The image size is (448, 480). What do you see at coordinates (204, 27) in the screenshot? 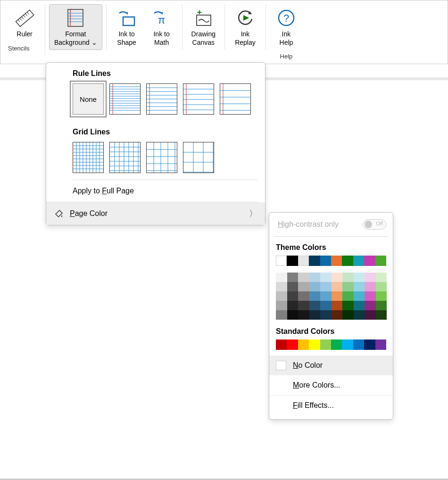
I see `drawing-canvas-button: Drawing Canvas` at bounding box center [204, 27].